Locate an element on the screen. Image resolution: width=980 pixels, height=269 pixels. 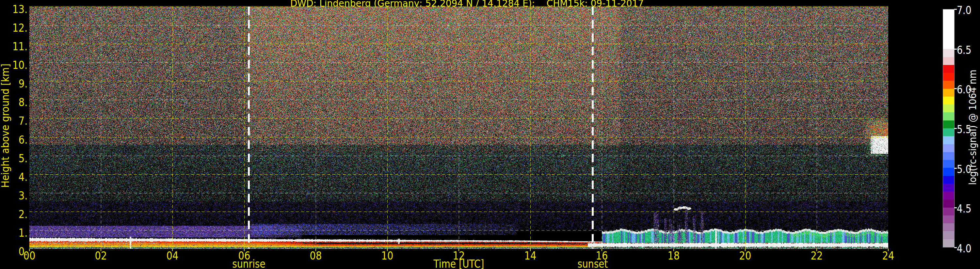
sun-event-label-sunrise: sunrise is located at coordinates (249, 264).